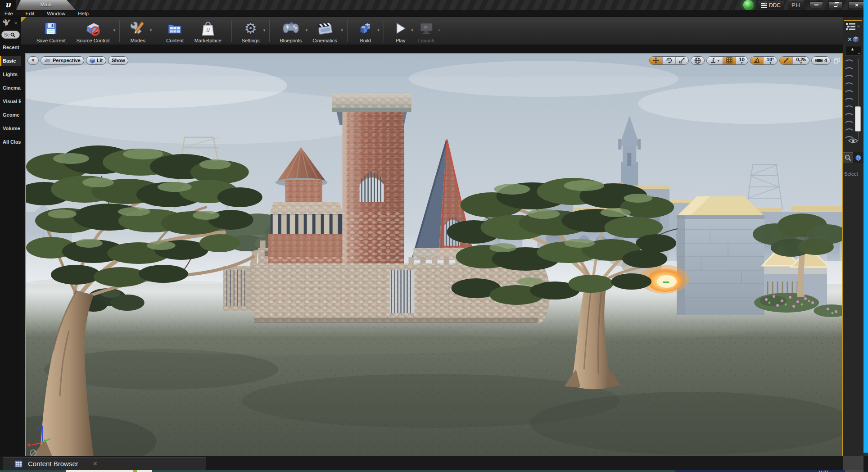 Image resolution: width=868 pixels, height=472 pixels. I want to click on perspective-icon, so click(48, 60).